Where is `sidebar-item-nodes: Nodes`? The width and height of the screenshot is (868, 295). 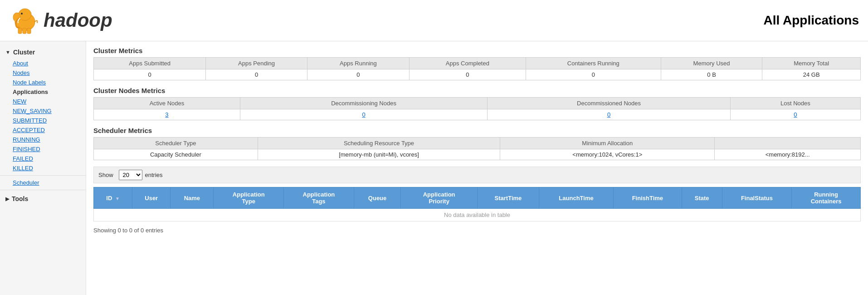
sidebar-item-nodes: Nodes is located at coordinates (43, 73).